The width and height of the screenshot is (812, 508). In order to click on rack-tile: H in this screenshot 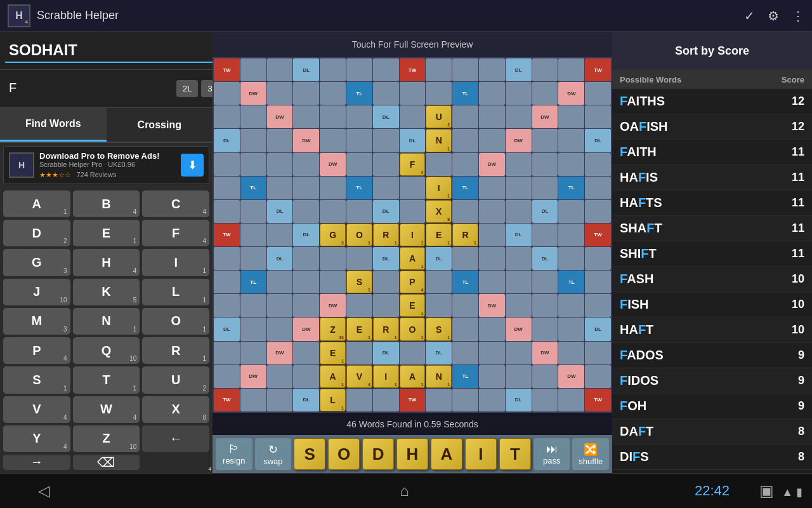, I will do `click(412, 454)`.